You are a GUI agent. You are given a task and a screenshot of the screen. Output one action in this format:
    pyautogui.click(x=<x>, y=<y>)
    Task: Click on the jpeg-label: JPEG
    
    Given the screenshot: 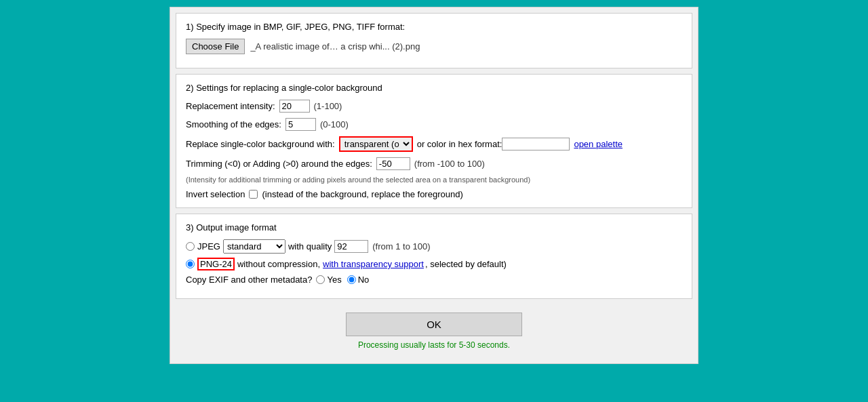 What is the action you would take?
    pyautogui.click(x=209, y=247)
    